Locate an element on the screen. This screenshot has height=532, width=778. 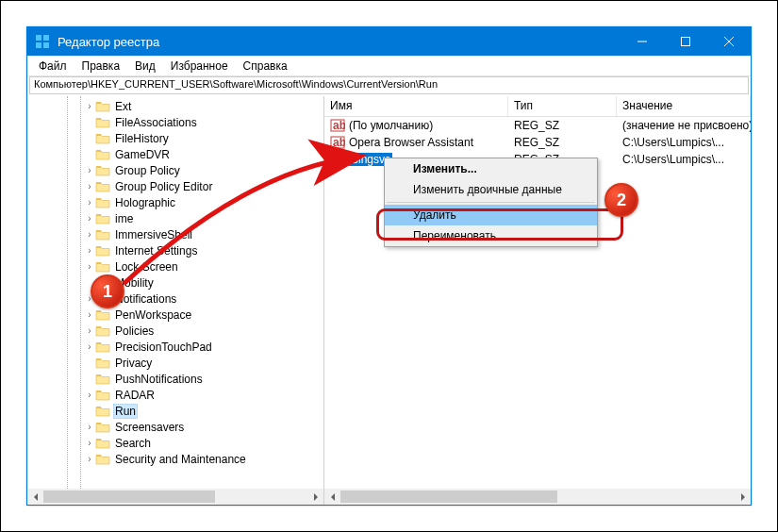
tree-item: ›Screensavers is located at coordinates (175, 426).